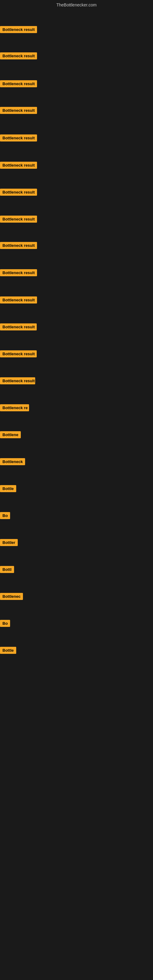 The width and height of the screenshot is (153, 980). What do you see at coordinates (76, 5) in the screenshot?
I see `site-title: TheBottlenecker.com` at bounding box center [76, 5].